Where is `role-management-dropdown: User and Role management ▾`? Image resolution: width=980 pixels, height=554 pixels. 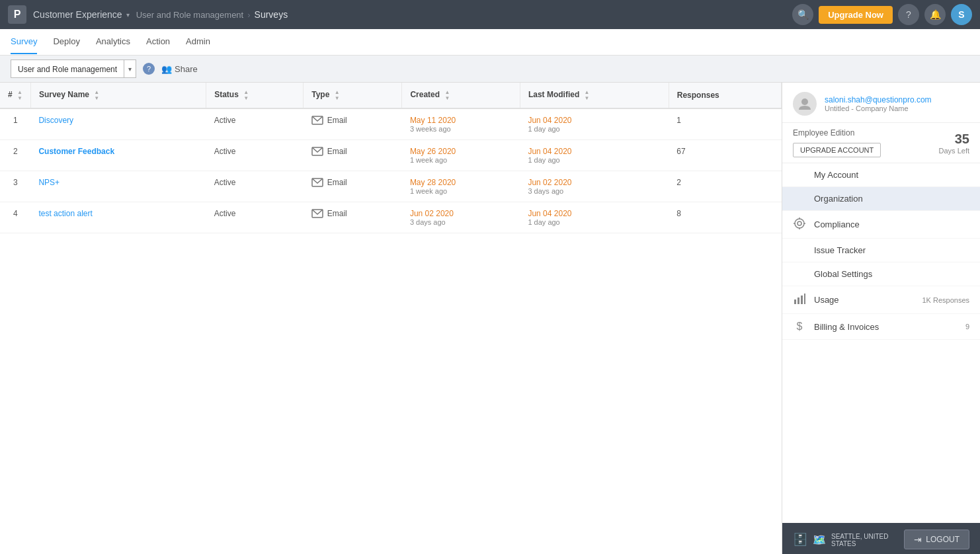
role-management-dropdown: User and Role management ▾ is located at coordinates (73, 69).